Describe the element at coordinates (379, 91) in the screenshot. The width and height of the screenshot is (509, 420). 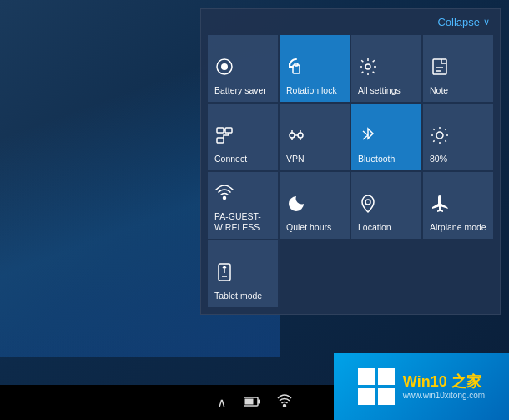
I see `tile-all-settings-label: All settings` at that location.